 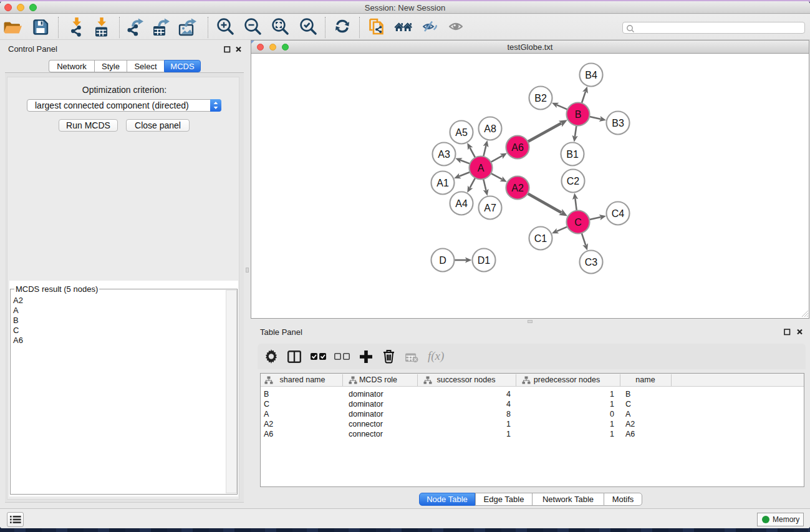 I want to click on svg-text: B4, so click(x=591, y=75).